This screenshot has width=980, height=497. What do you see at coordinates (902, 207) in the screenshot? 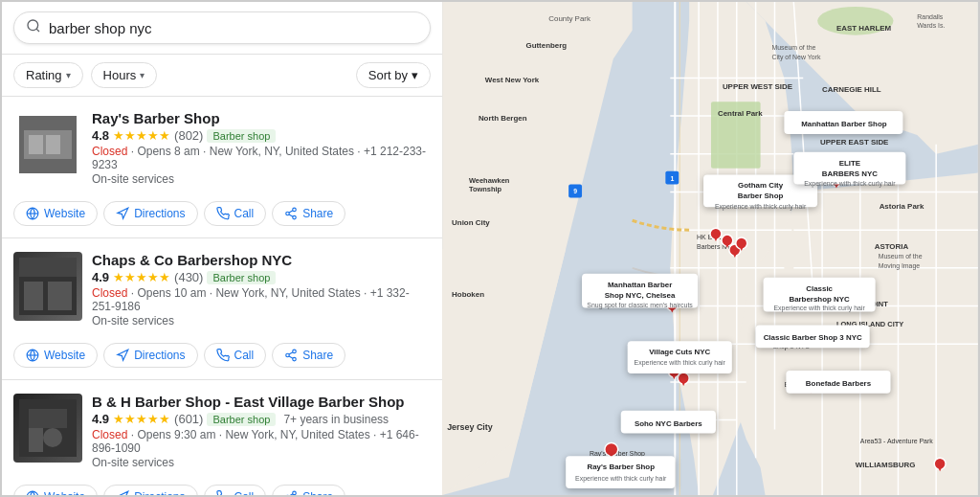
I see `svg-text: Astoria Park` at bounding box center [902, 207].